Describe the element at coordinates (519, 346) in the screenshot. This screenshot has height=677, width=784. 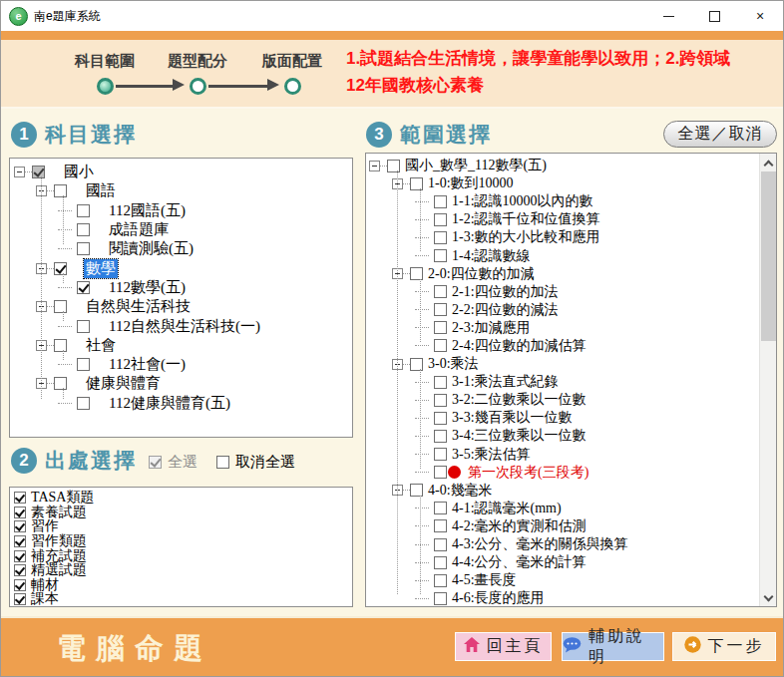
I see `tree-node-label: 2-4:四位數的加減估算` at that location.